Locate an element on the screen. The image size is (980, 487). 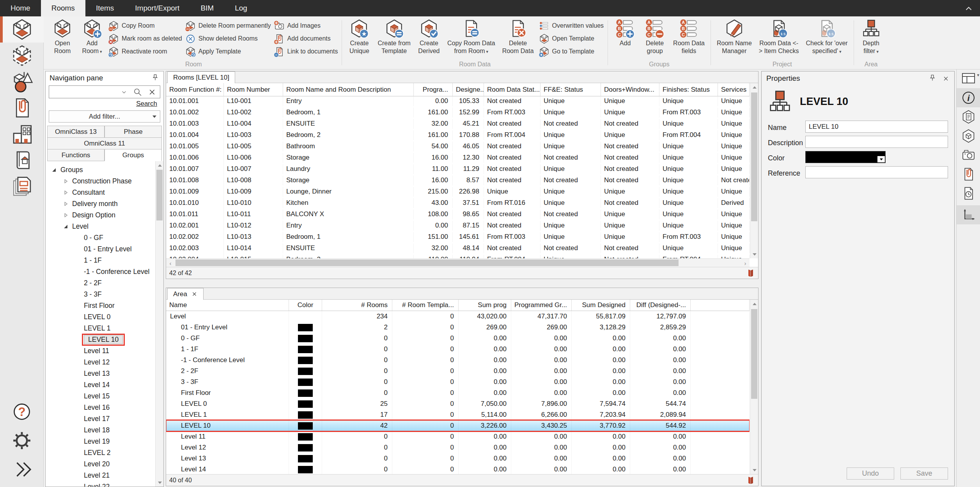
tree-expanded-icon is located at coordinates (68, 226).